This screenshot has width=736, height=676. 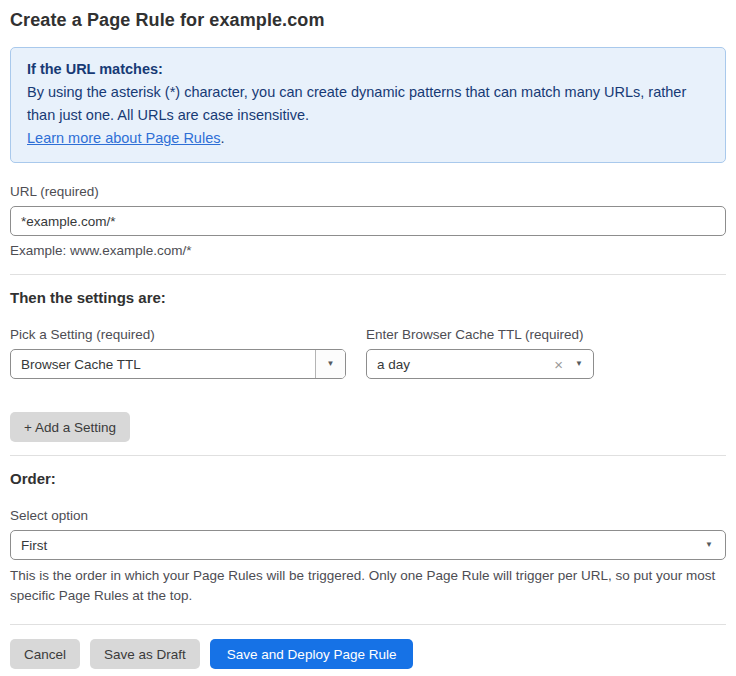 I want to click on add-setting-button: + Add a Setting, so click(x=70, y=427).